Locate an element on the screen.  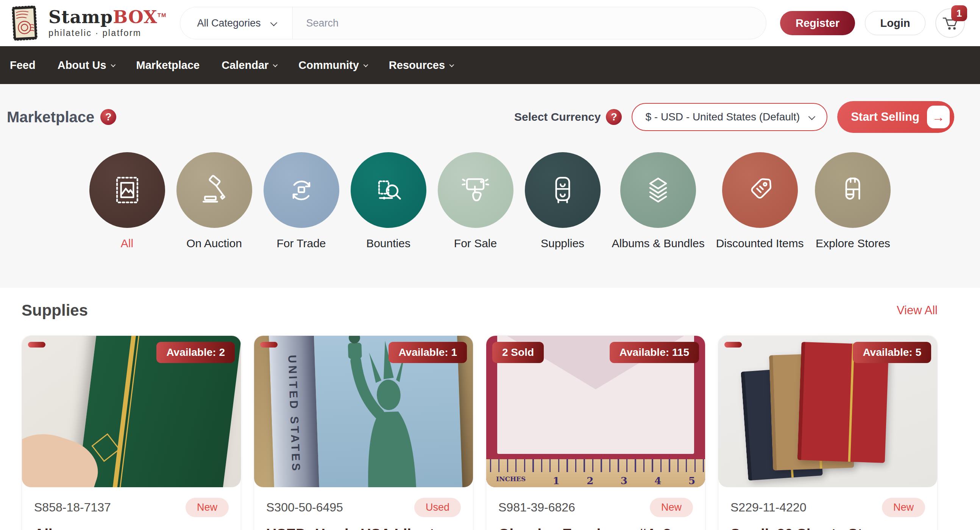
currency-help-icon: ? is located at coordinates (614, 117).